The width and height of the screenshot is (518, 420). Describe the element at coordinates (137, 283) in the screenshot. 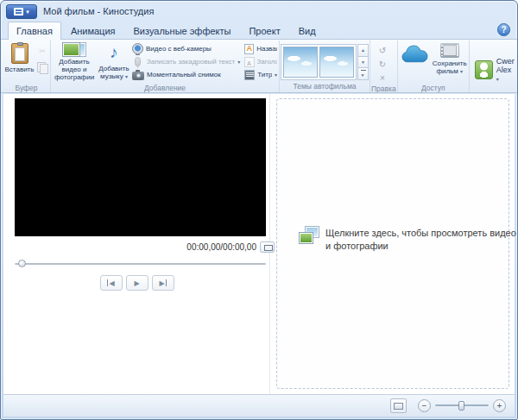

I see `play-button: ▶` at that location.